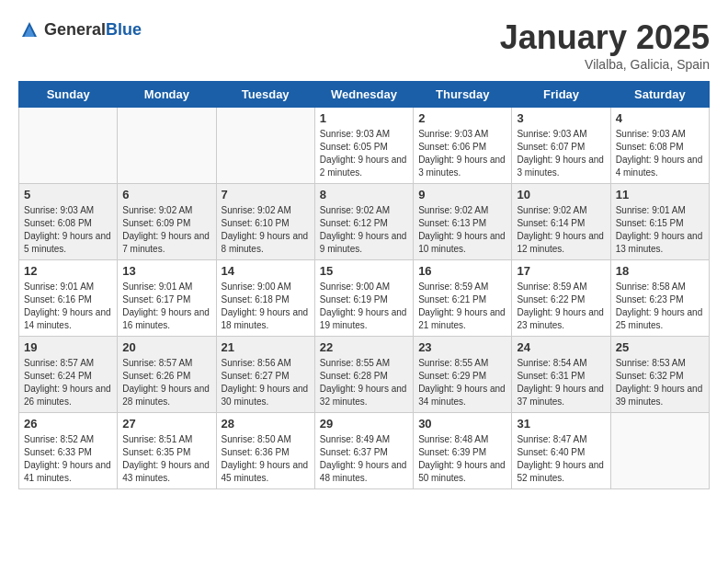 The image size is (728, 563). Describe the element at coordinates (75, 29) in the screenshot. I see `logo-text-general: General` at that location.